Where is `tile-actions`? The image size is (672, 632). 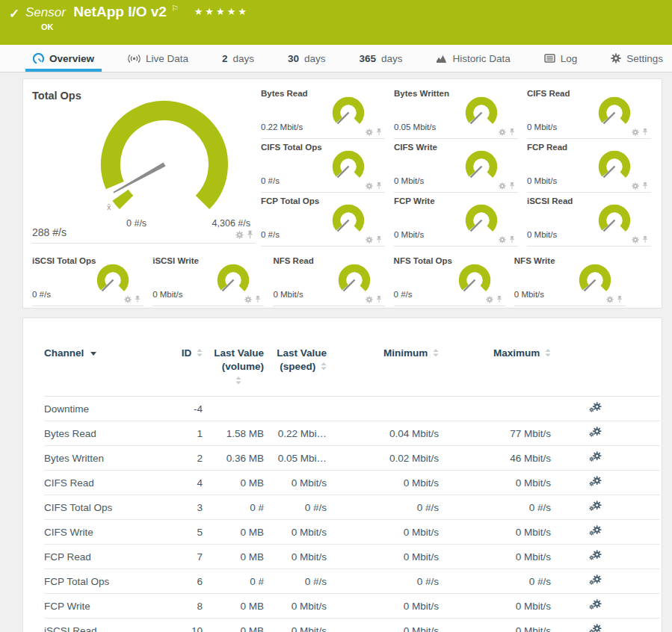
tile-actions is located at coordinates (244, 235).